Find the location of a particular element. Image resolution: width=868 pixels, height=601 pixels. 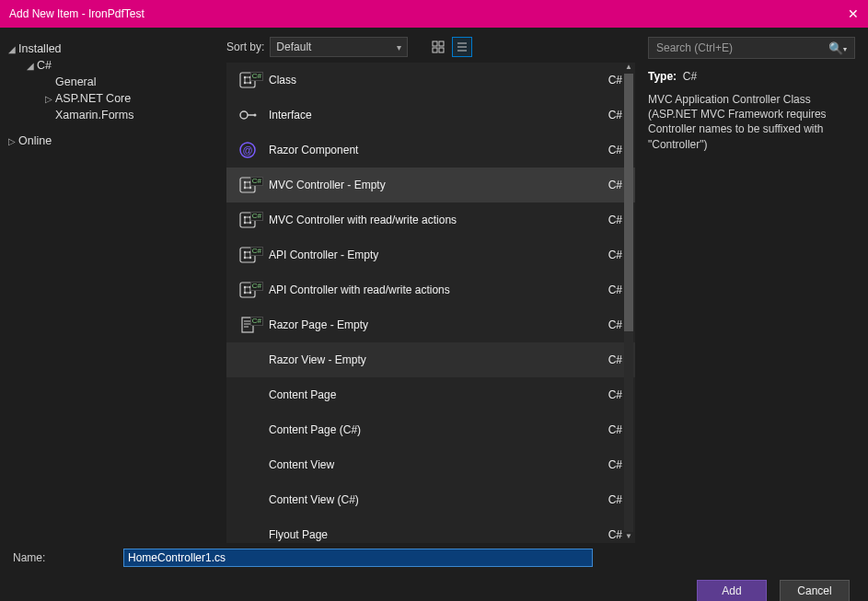

template-item: C#MVC Controller - EmptyC# is located at coordinates (431, 185).